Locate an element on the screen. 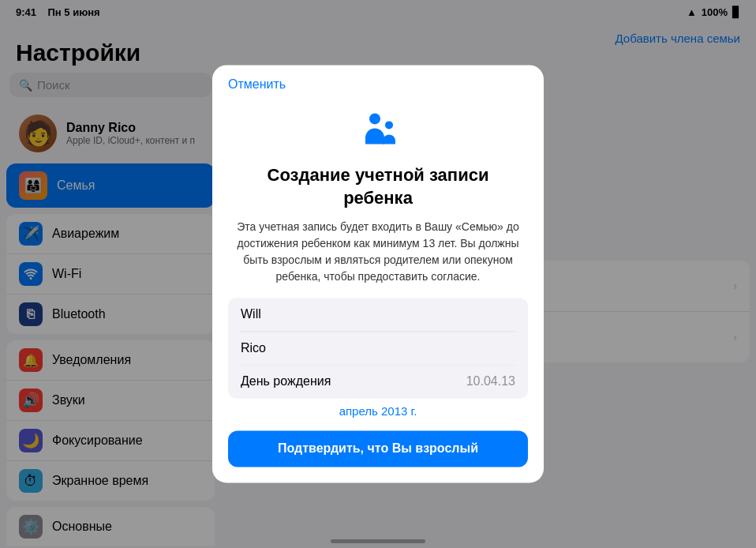 The height and width of the screenshot is (548, 756). modal-icon-area is located at coordinates (378, 128).